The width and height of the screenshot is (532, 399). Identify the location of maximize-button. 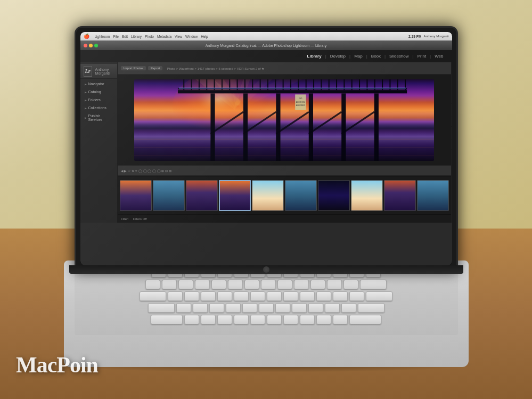
(96, 46).